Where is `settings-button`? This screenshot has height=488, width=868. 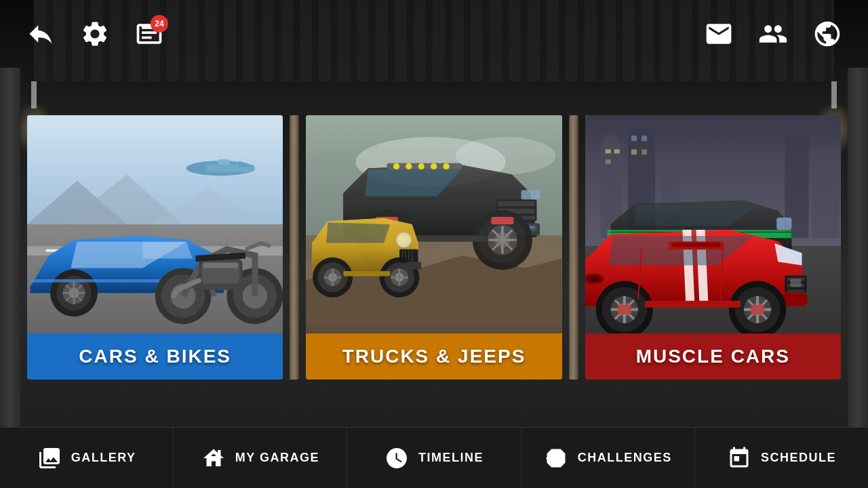
settings-button is located at coordinates (95, 34).